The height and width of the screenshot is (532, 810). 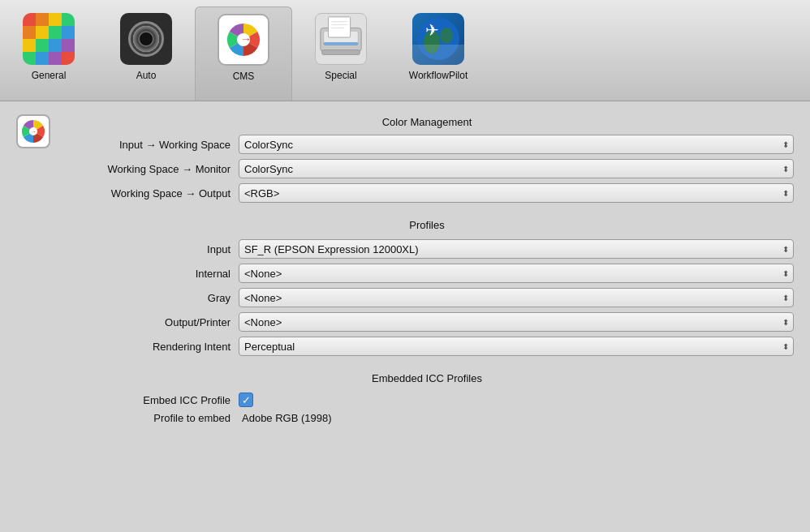 I want to click on embed-icc-row: Embed ICC Profile ✓, so click(x=427, y=400).